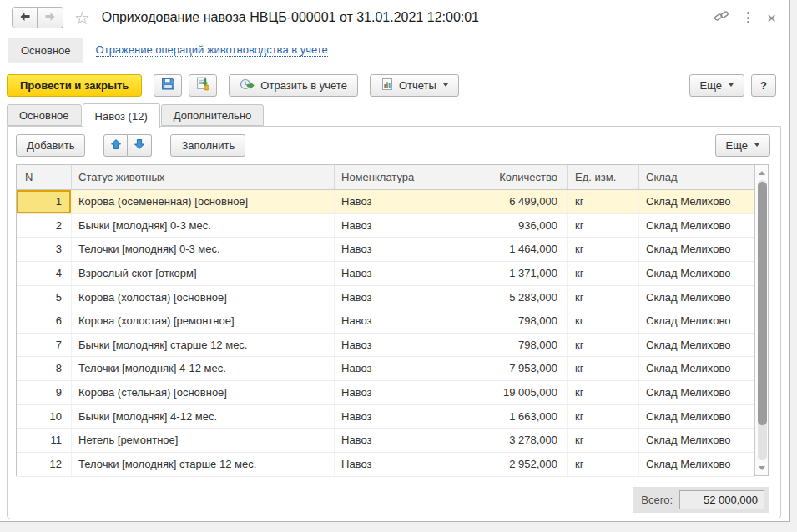 The width and height of the screenshot is (797, 532). Describe the element at coordinates (204, 417) in the screenshot. I see `cell-status: Бычки [молодняк] 4-12 мес.` at that location.